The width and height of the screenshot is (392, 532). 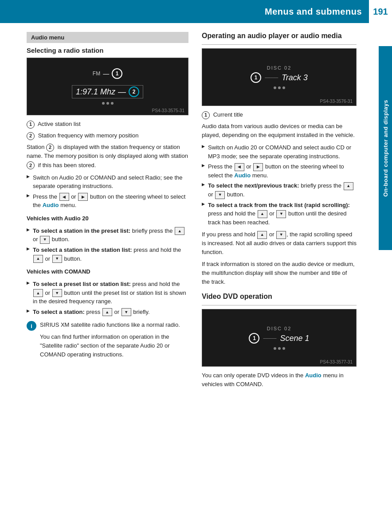 What do you see at coordinates (64, 197) in the screenshot?
I see `btn-back: ◀` at bounding box center [64, 197].